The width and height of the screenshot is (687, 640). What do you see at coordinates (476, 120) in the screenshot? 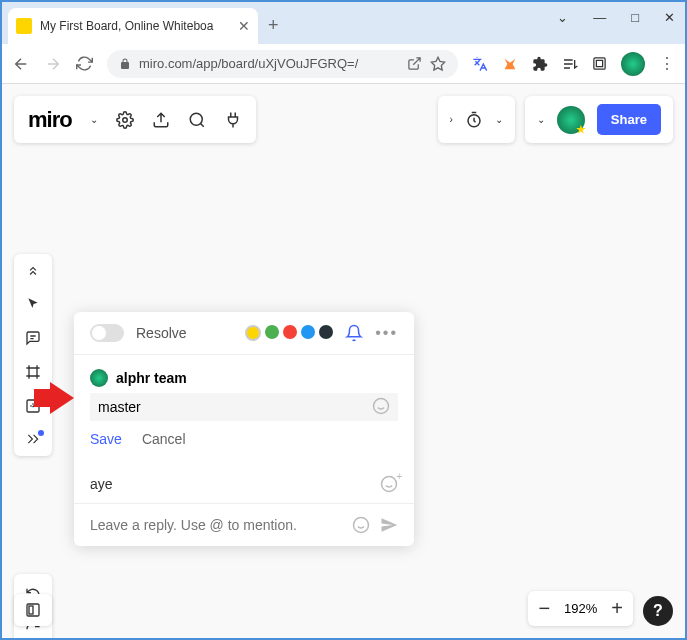
I see `timer-group: › ⌄` at bounding box center [476, 120].